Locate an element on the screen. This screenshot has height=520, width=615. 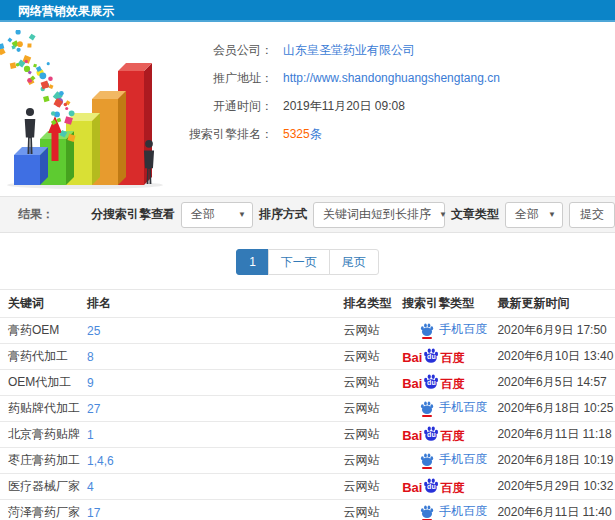
result-label: 结果： is located at coordinates (36, 214).